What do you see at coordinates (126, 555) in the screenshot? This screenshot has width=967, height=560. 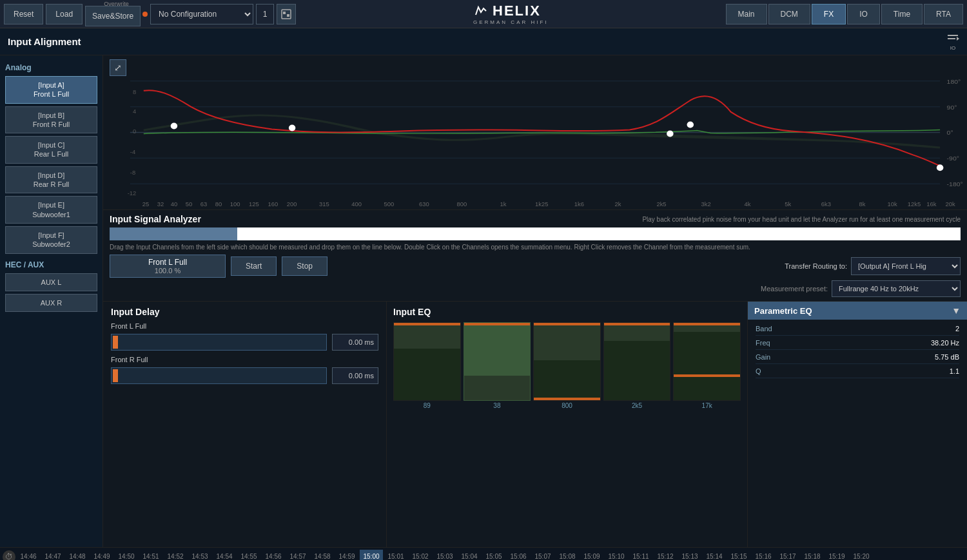 I see `time-slot-1450: 14:50` at bounding box center [126, 555].